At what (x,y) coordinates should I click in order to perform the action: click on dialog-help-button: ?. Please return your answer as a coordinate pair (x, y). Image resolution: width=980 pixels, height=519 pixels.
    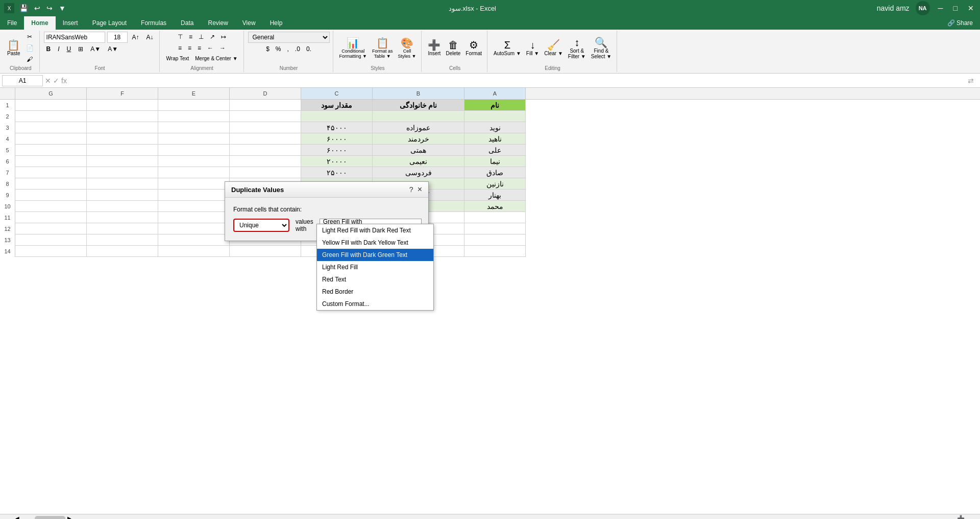
    Looking at the image, I should click on (411, 190).